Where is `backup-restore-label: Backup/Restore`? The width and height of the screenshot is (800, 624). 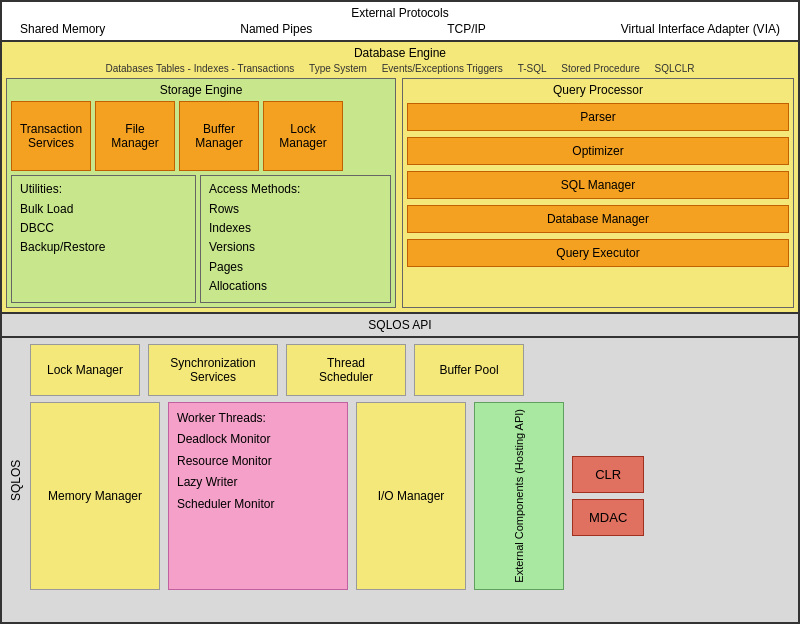
backup-restore-label: Backup/Restore is located at coordinates (104, 248).